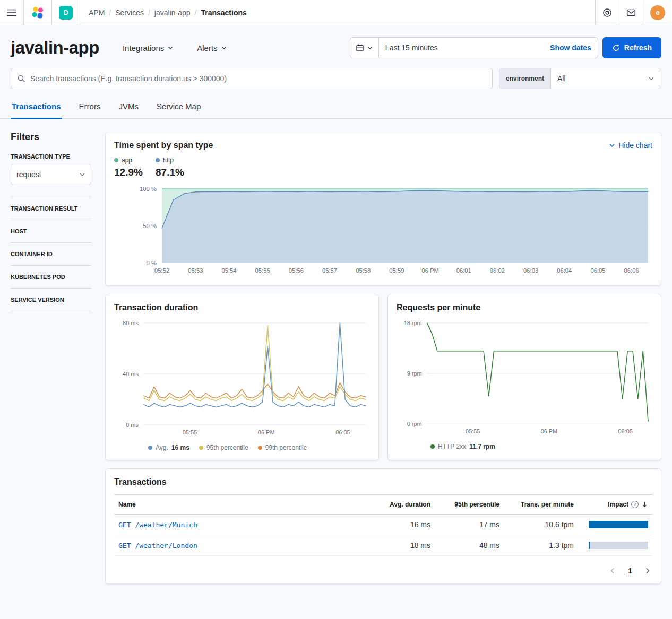  I want to click on svg-text: 05:53, so click(195, 271).